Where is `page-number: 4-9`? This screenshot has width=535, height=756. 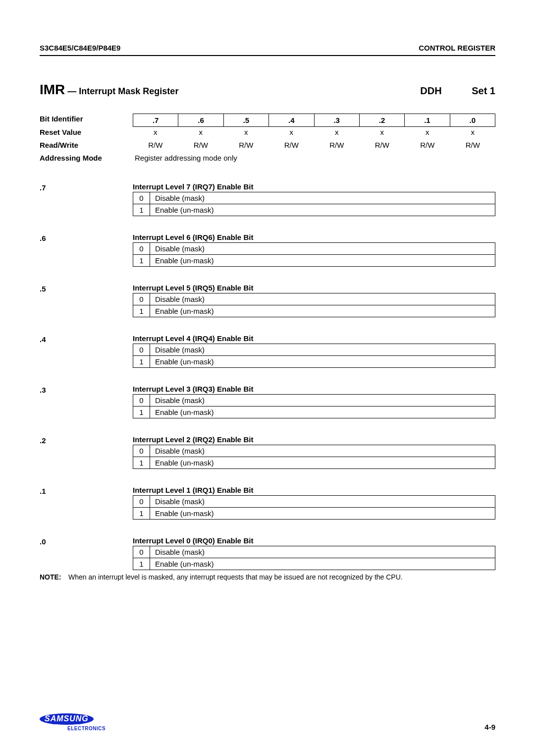
page-number: 4-9 is located at coordinates (490, 727).